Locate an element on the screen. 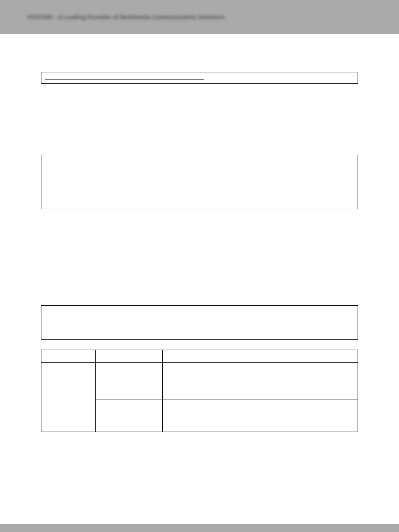 The height and width of the screenshot is (532, 399). table-row is located at coordinates (200, 381).